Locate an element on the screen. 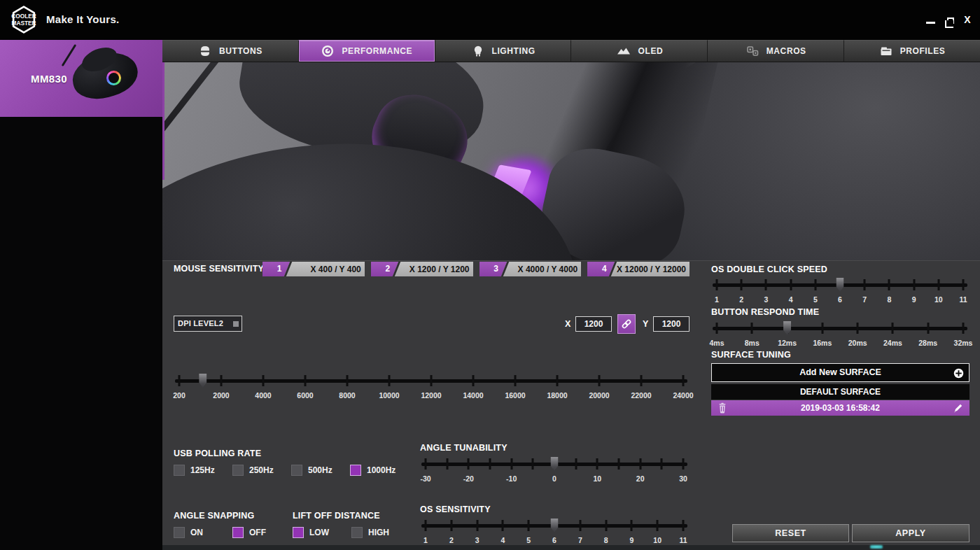  angle-tunability-slider: -30-20-100102030 is located at coordinates (554, 472).